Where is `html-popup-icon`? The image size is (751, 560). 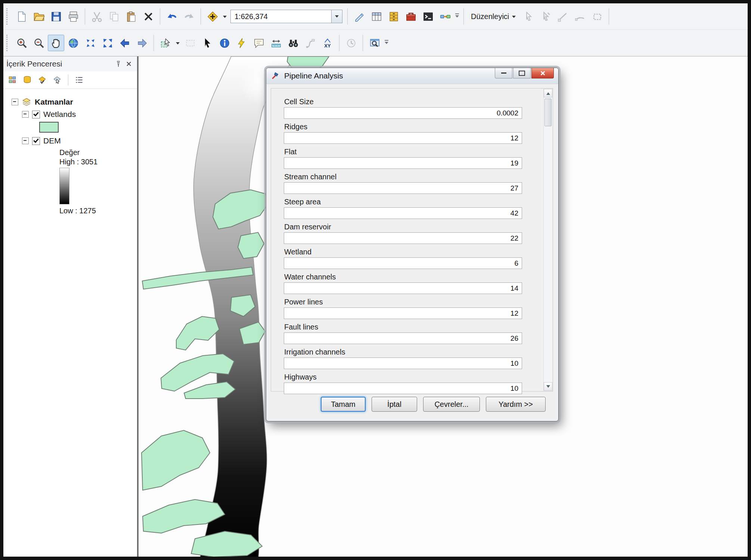 html-popup-icon is located at coordinates (259, 43).